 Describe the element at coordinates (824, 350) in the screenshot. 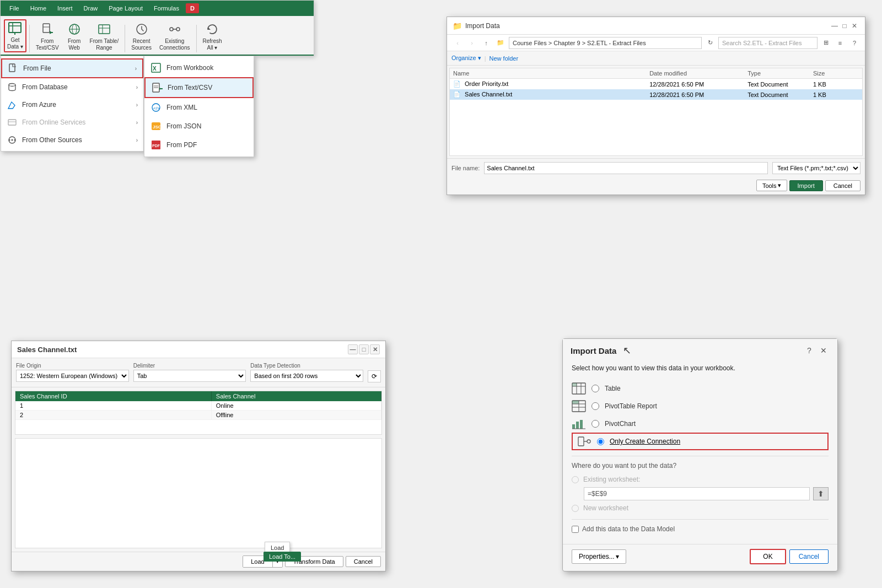

I see `import-data-close: ✕` at that location.